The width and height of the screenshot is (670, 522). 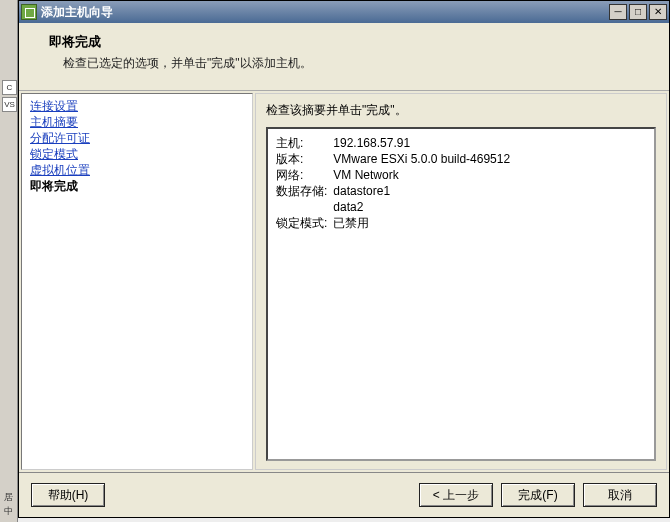 What do you see at coordinates (424, 207) in the screenshot?
I see `value-datastore2: data2` at bounding box center [424, 207].